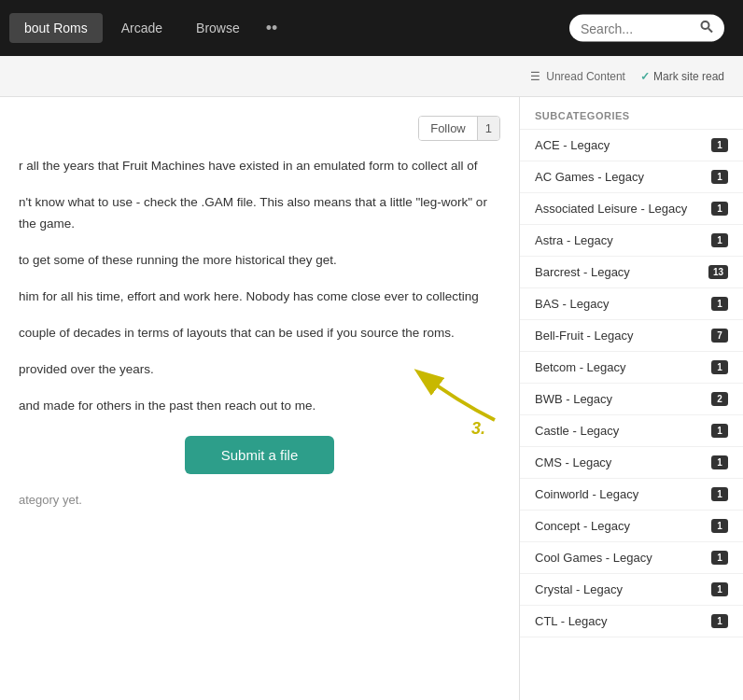 Image resolution: width=743 pixels, height=700 pixels. I want to click on nav-tab-arcade: Arcade, so click(142, 28).